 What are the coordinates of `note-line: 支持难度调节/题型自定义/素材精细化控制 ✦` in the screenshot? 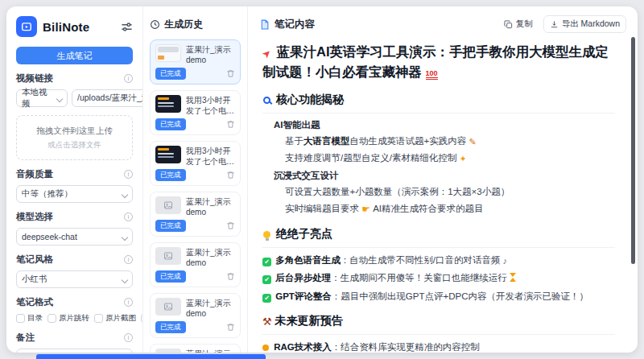 It's located at (450, 159).